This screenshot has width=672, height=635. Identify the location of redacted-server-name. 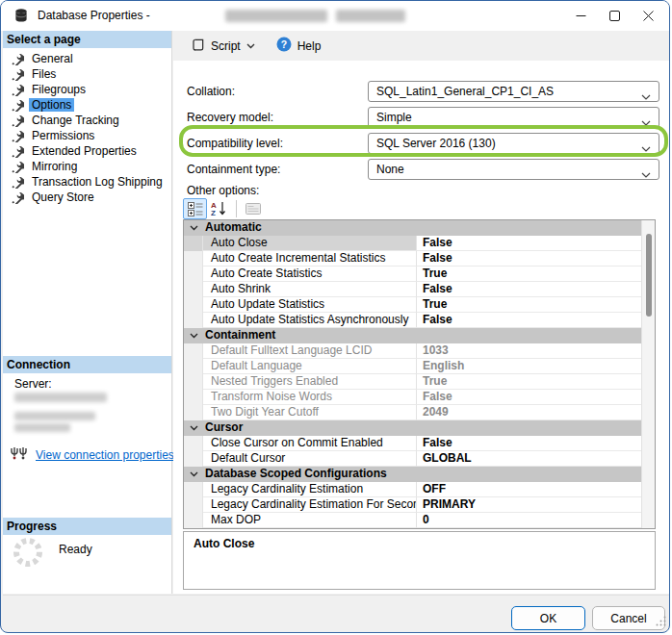
(61, 397).